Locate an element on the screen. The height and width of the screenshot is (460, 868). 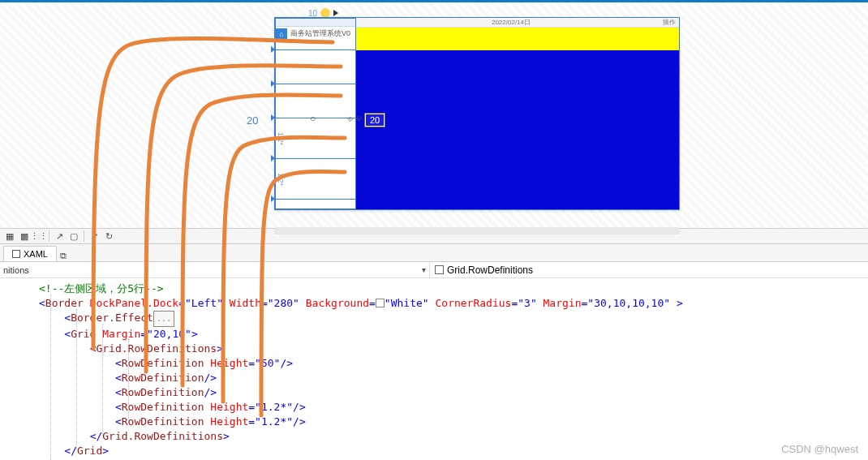
code-line: </Grid> is located at coordinates (434, 451).